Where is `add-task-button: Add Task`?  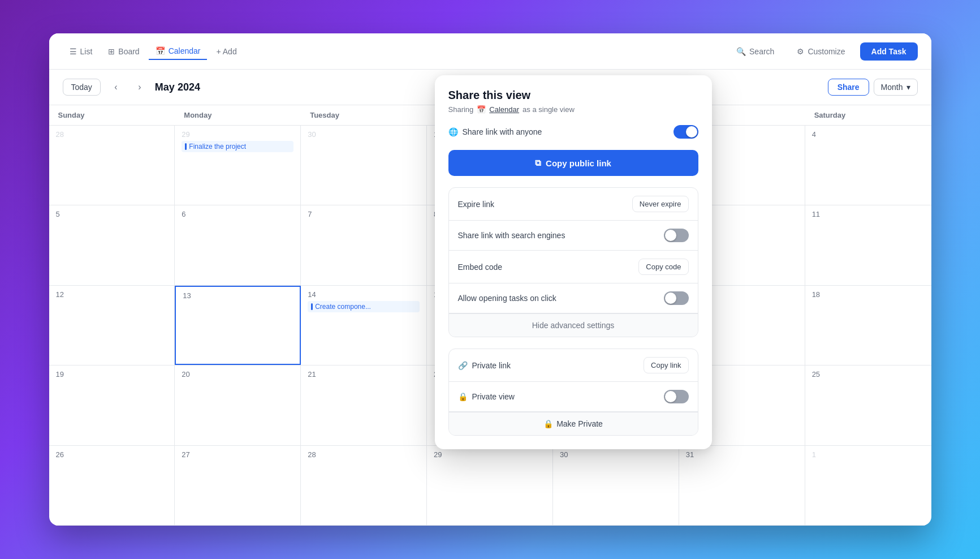 add-task-button: Add Task is located at coordinates (889, 51).